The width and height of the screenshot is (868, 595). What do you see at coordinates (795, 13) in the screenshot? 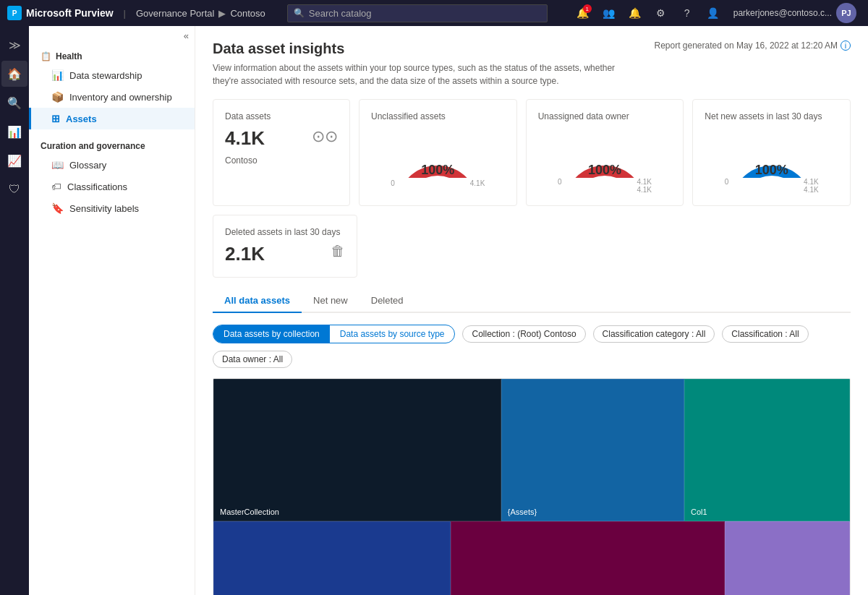
I see `user-area: parkerjones@contoso.c... PJ` at bounding box center [795, 13].